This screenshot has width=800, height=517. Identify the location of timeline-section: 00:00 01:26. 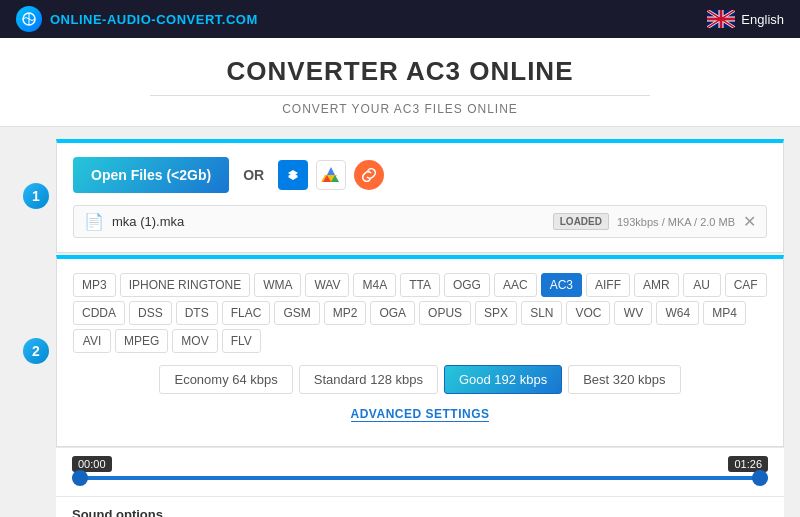
(420, 472).